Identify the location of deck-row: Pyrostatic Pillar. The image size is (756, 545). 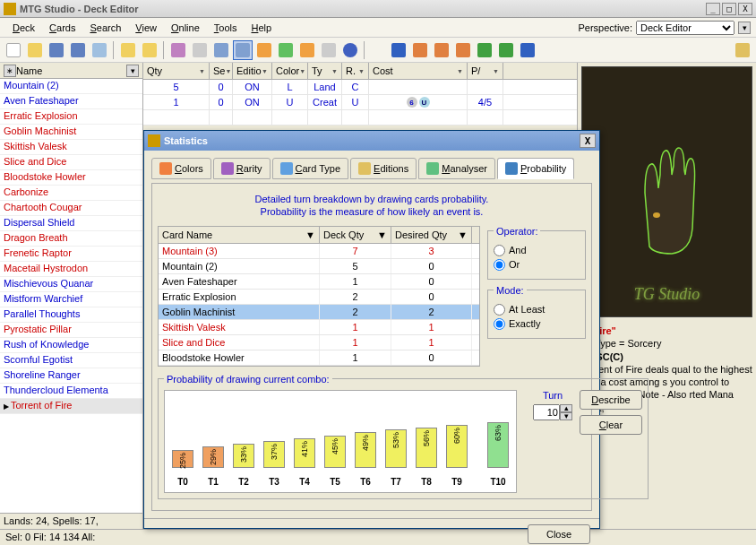
(72, 330).